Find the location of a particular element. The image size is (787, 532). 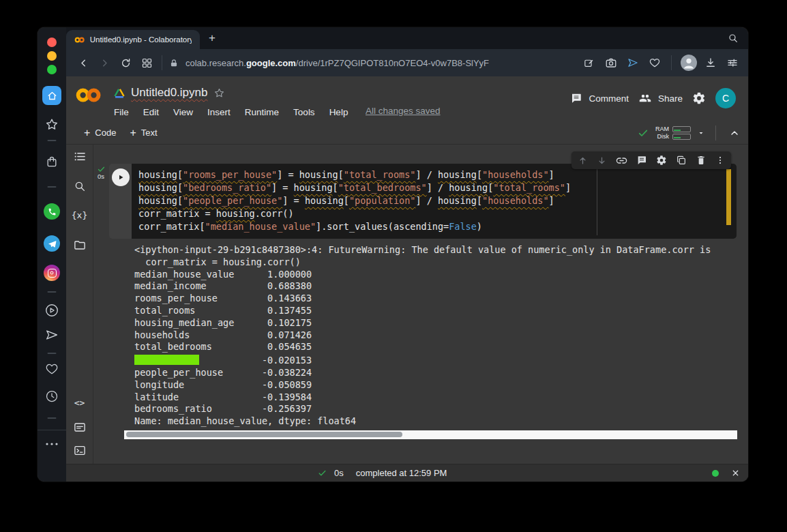

more-button is located at coordinates (52, 444).